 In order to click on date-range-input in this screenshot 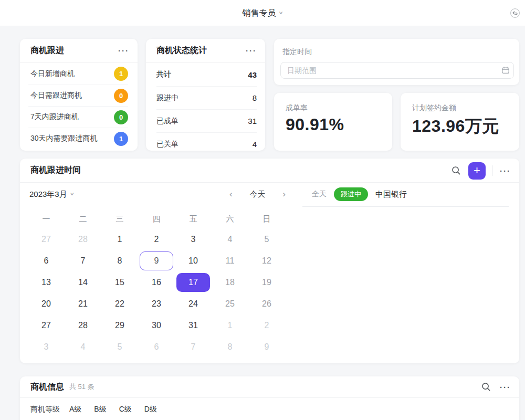, I will do `click(390, 70)`.